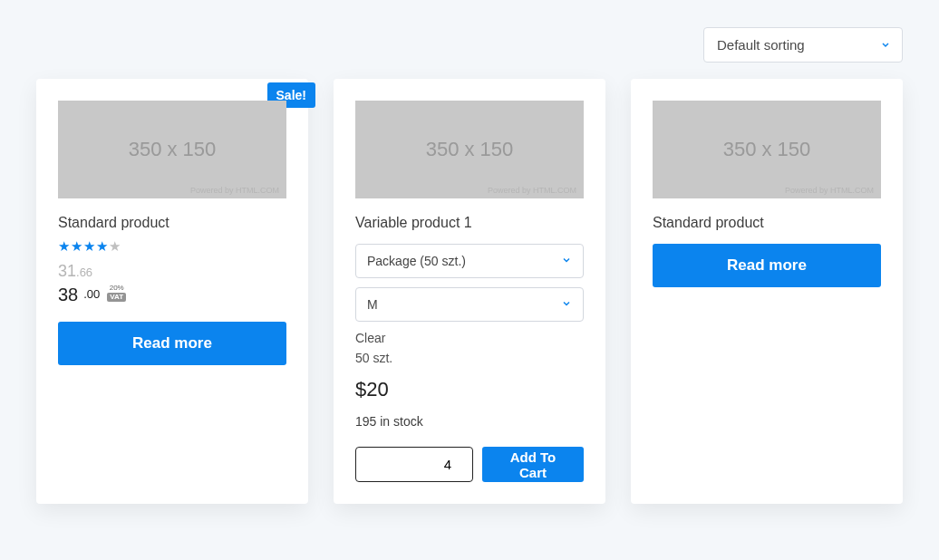 The width and height of the screenshot is (939, 560). I want to click on vat-label: VAT, so click(116, 297).